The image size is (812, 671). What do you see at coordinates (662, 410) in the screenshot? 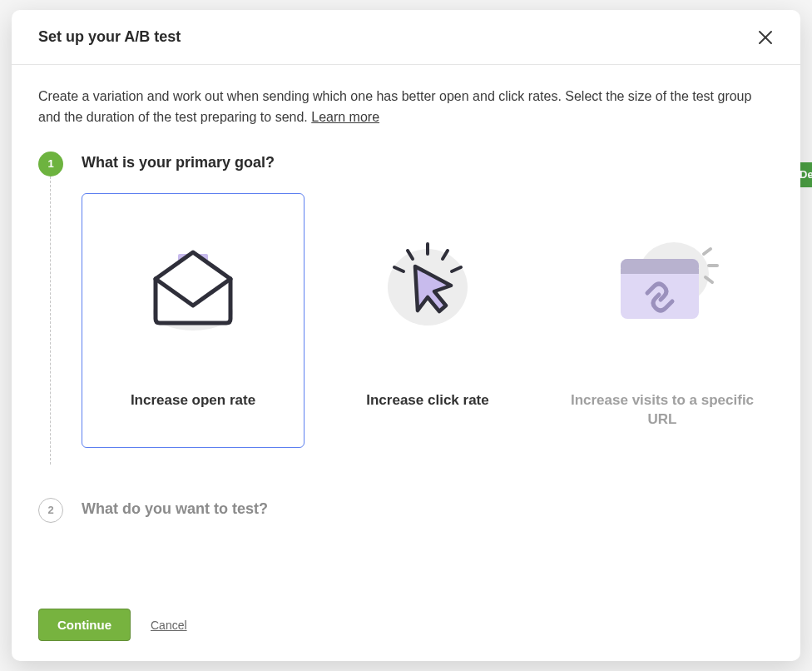
I see `goal-option-label: Increase visits to a specific URL` at bounding box center [662, 410].